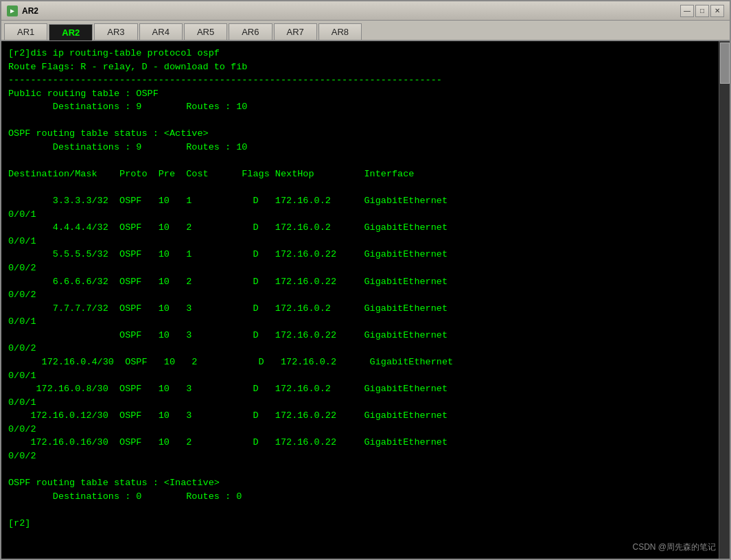 The width and height of the screenshot is (731, 560). What do you see at coordinates (12, 11) in the screenshot?
I see `app-icon: ▶` at bounding box center [12, 11].